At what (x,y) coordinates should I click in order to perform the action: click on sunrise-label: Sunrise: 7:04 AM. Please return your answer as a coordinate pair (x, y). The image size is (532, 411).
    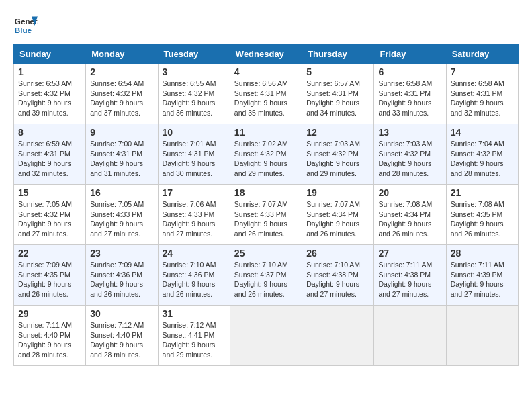
    Looking at the image, I should click on (478, 144).